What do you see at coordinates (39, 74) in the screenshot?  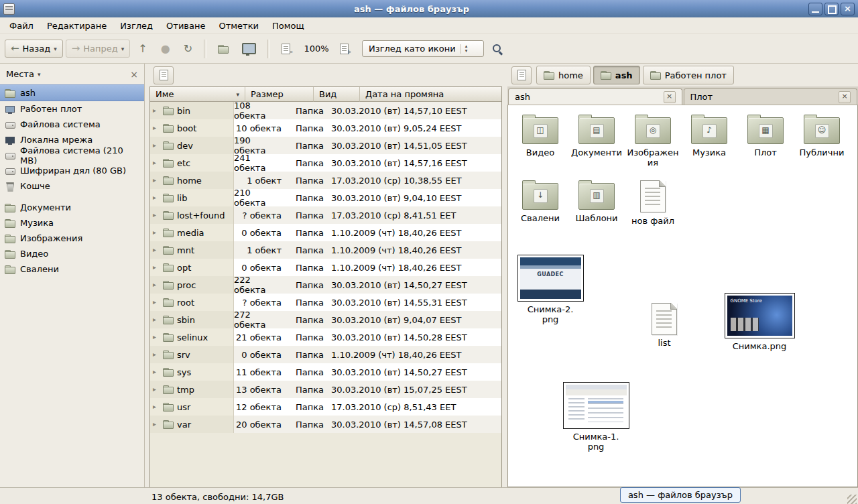 I see `chevron-down-icon: ▾` at bounding box center [39, 74].